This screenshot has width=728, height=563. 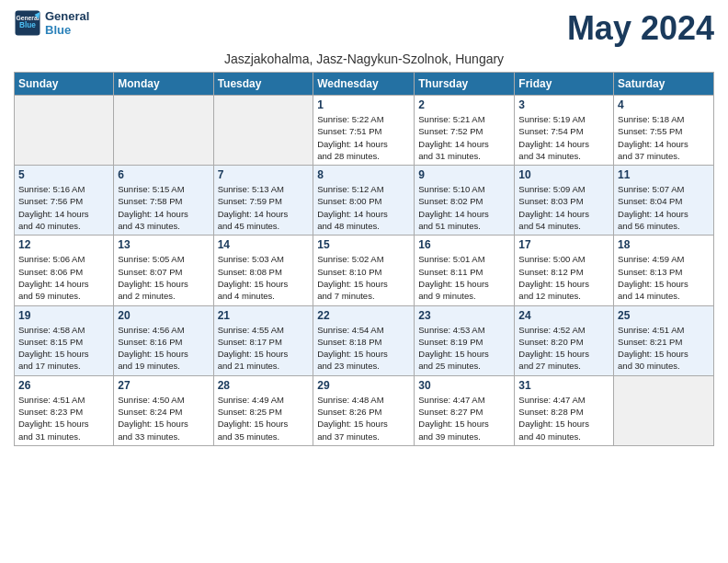 I want to click on calendar-header-row: SundayMondayTuesdayWednesdayThursdayFrid…, so click(x=364, y=85).